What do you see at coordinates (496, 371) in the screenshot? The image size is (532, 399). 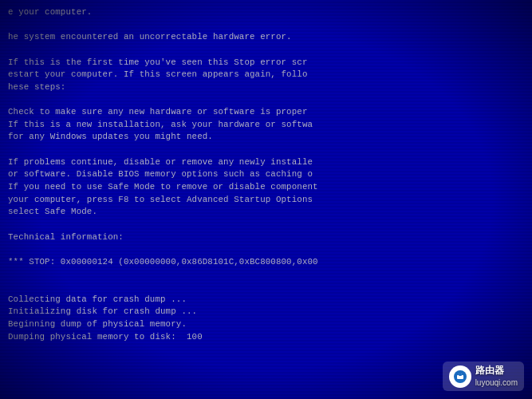 I see `watermark-site-name: 路由器` at bounding box center [496, 371].